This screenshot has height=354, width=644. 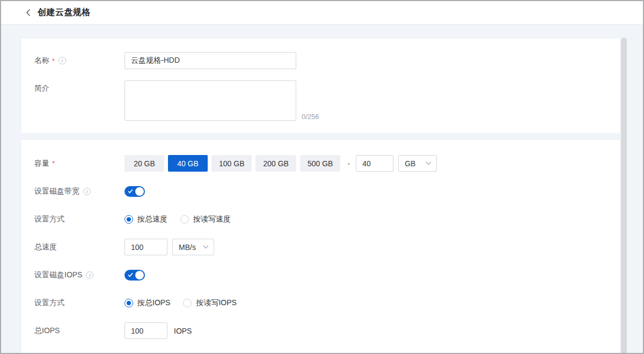 What do you see at coordinates (147, 303) in the screenshot?
I see `radio-total-iops: 按总IOPS` at bounding box center [147, 303].